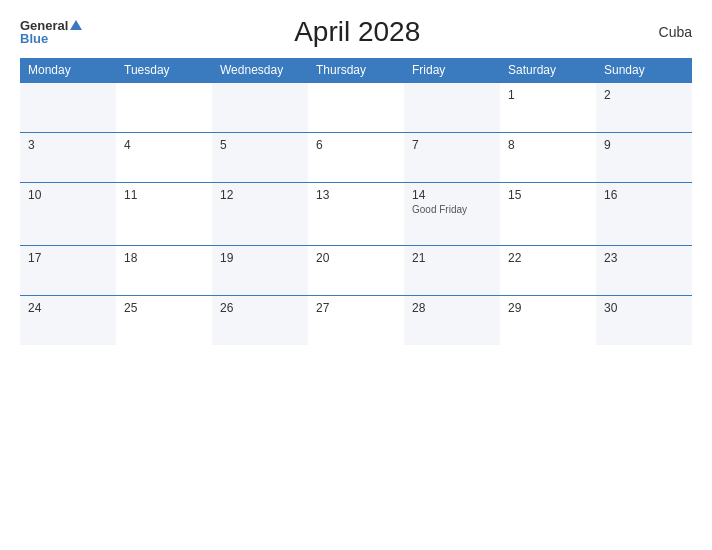  I want to click on day-number: 27, so click(356, 308).